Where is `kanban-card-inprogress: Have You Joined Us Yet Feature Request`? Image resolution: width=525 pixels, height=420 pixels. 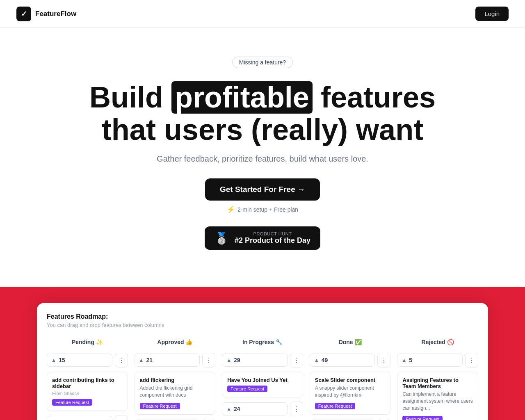
kanban-card-inprogress: Have You Joined Us Yet Feature Request is located at coordinates (262, 385).